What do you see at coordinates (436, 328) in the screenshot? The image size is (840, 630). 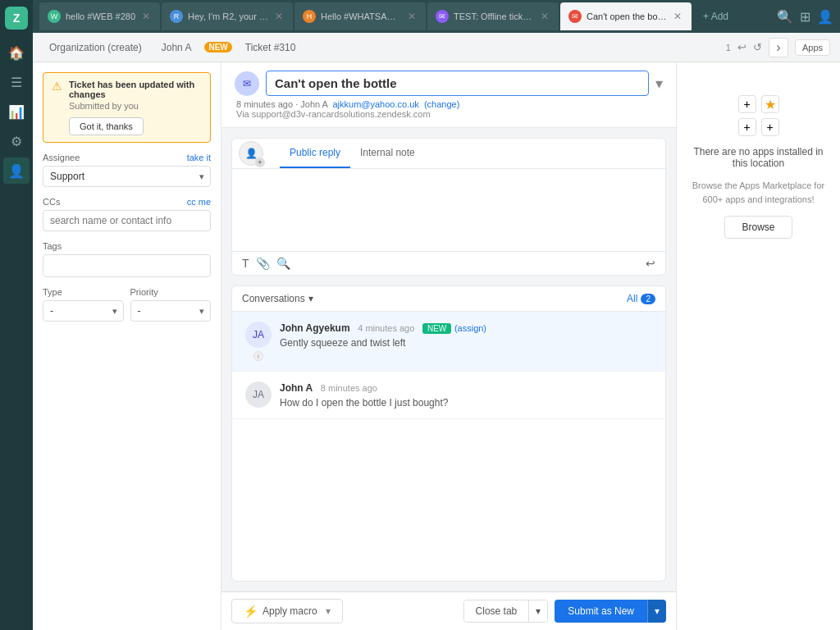 I see `msg1-new-badge: NEW` at bounding box center [436, 328].